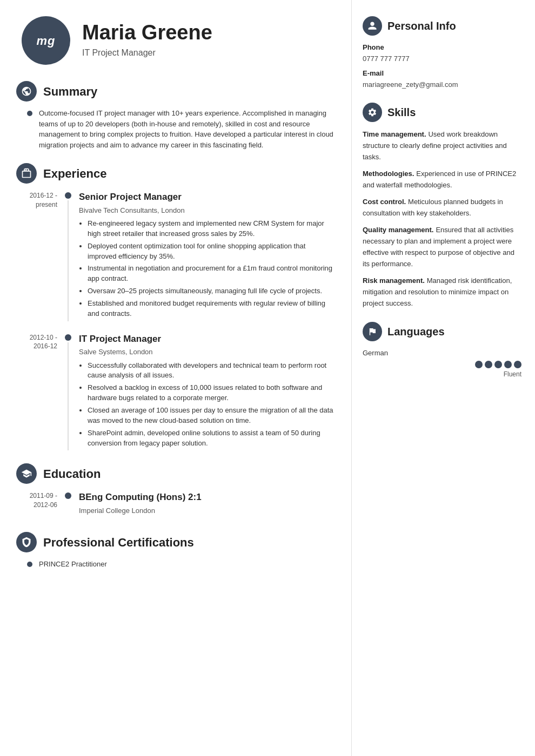 Image resolution: width=535 pixels, height=756 pixels. Describe the element at coordinates (442, 350) in the screenshot. I see `languages-section: Languages German Fluent` at that location.